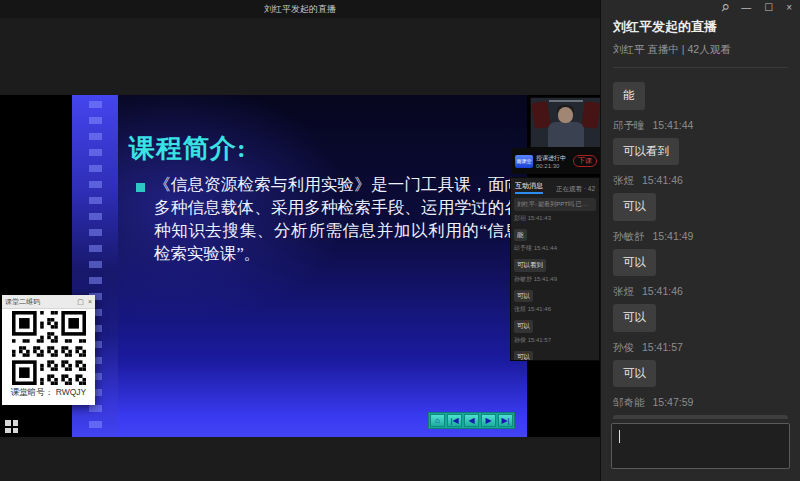  Describe the element at coordinates (674, 402) in the screenshot. I see `message-time: 15:47:59` at that location.